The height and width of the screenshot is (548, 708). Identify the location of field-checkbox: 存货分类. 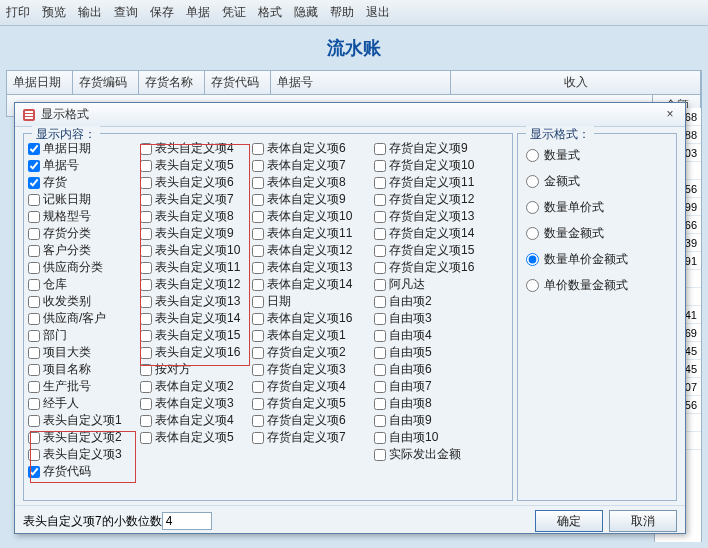
(84, 234).